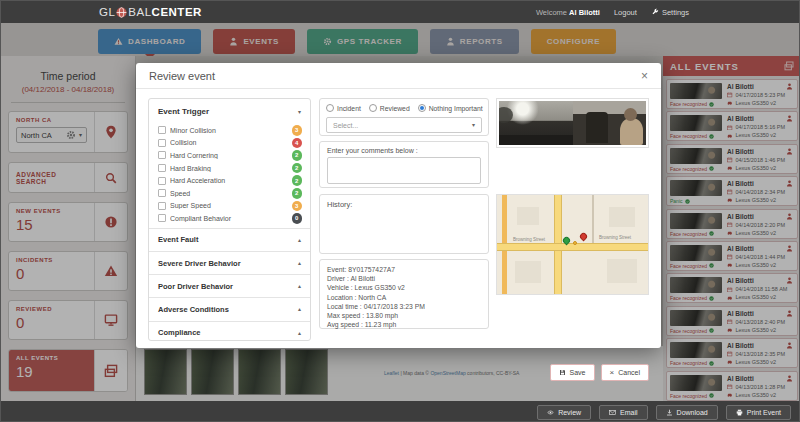 The height and width of the screenshot is (422, 800). What do you see at coordinates (404, 170) in the screenshot?
I see `comments-textarea` at bounding box center [404, 170].